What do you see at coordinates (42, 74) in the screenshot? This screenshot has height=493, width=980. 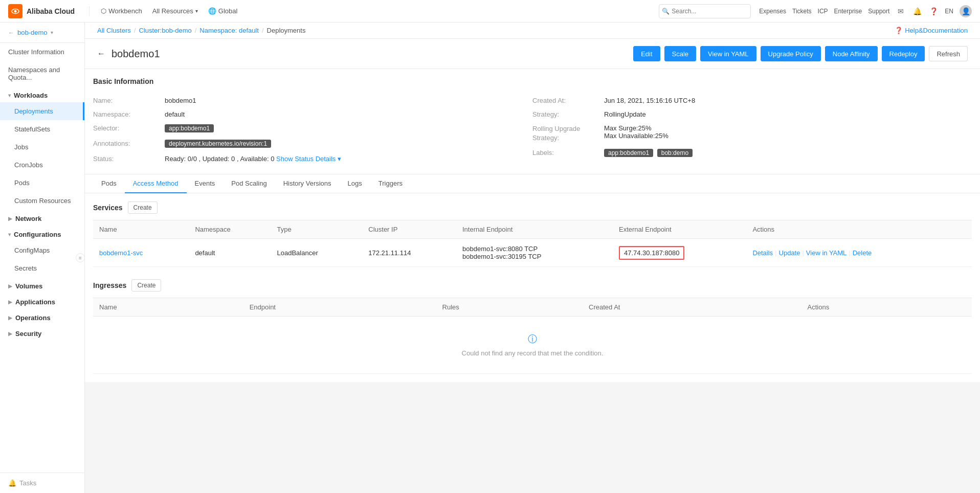 I see `sidebar-item-namespaces: Namespaces and Quota...` at bounding box center [42, 74].